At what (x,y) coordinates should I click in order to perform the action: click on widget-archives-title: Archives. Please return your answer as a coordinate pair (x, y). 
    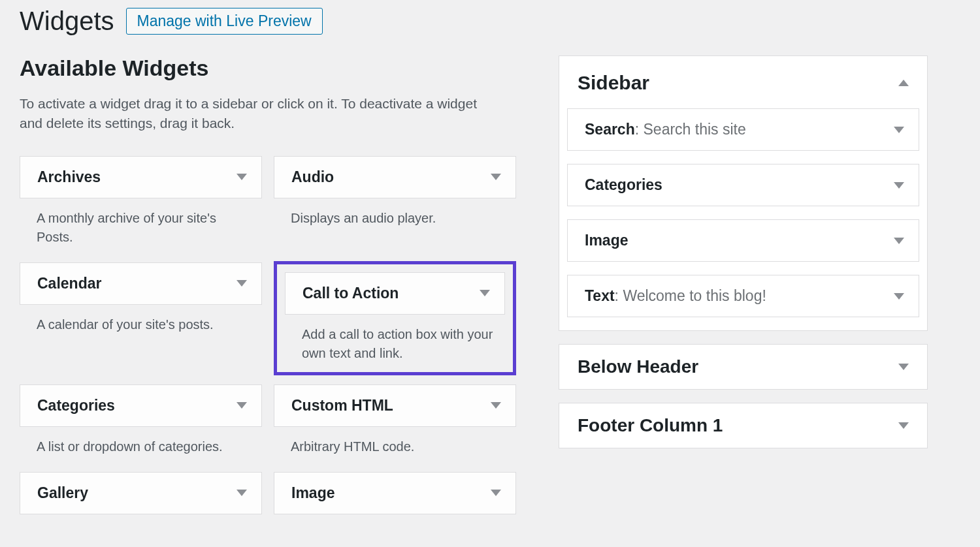
    Looking at the image, I should click on (69, 178).